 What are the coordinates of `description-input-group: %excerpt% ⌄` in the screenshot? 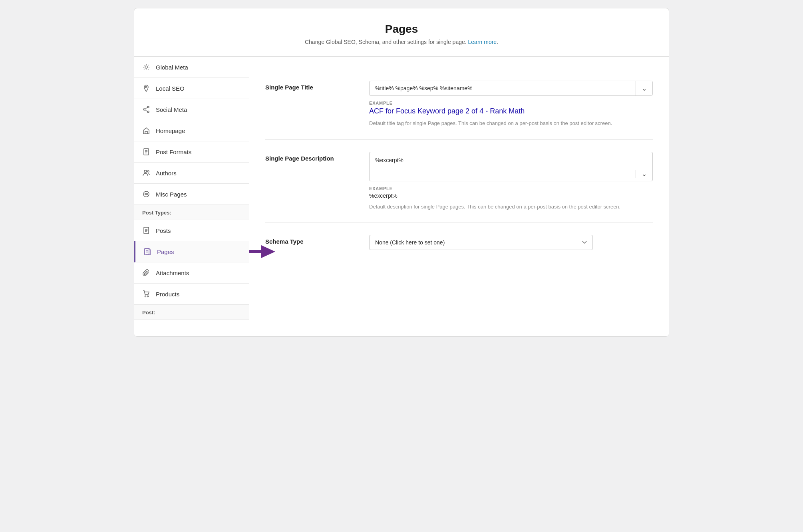 It's located at (511, 167).